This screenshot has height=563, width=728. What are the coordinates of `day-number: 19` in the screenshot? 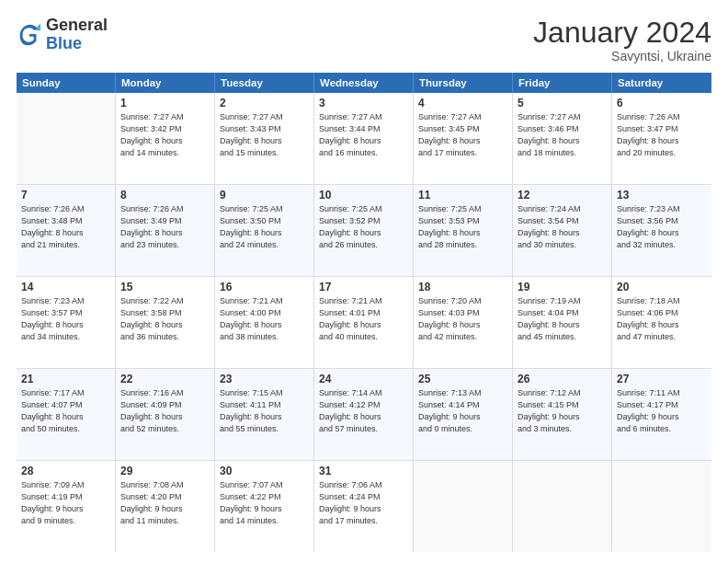 It's located at (563, 287).